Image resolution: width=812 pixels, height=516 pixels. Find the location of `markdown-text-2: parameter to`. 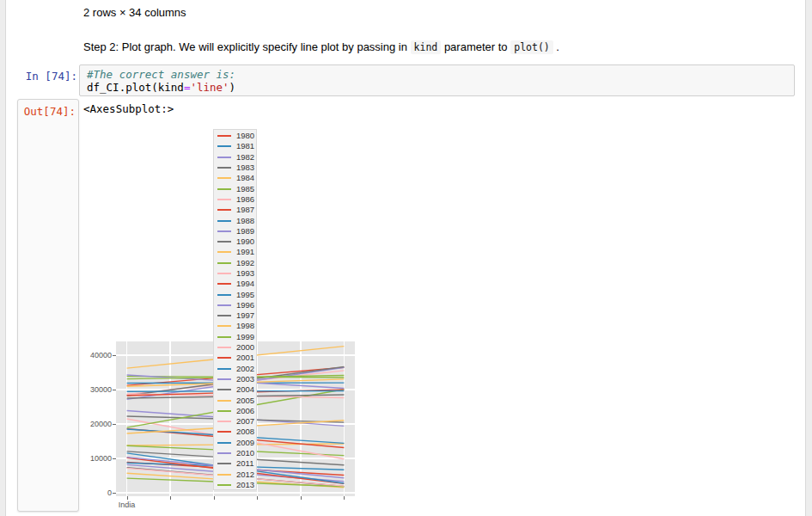

markdown-text-2: parameter to is located at coordinates (476, 46).